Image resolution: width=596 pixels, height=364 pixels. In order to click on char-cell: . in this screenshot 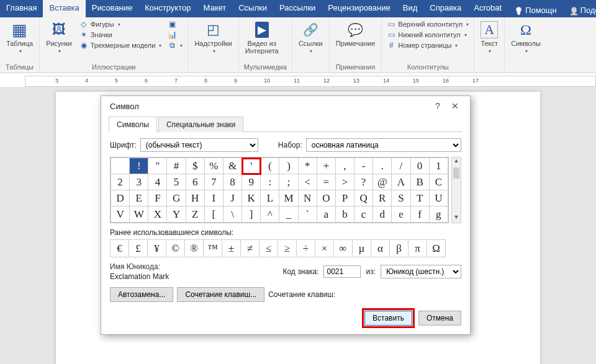, I will do `click(382, 166)`.